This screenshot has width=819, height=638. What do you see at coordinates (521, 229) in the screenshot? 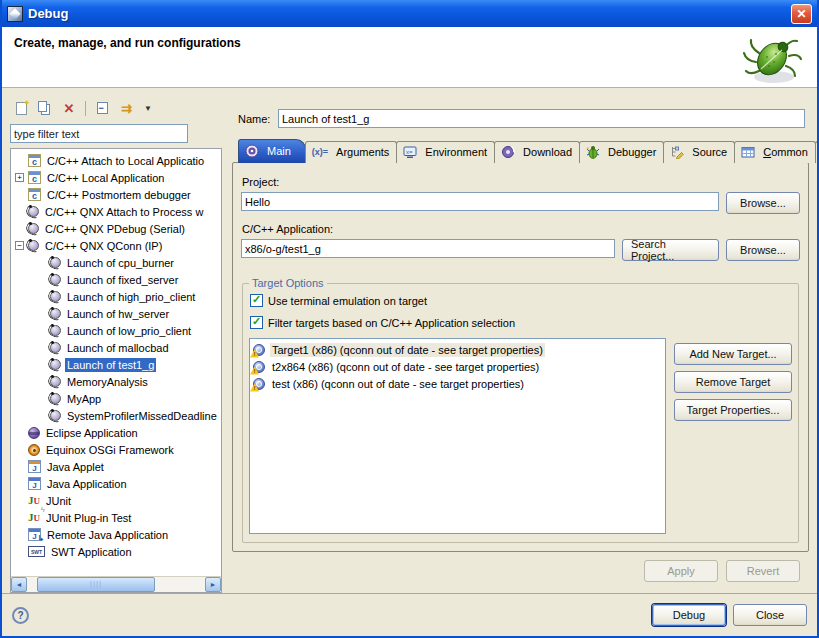
I see `application-label: C/C++ Application:` at bounding box center [521, 229].